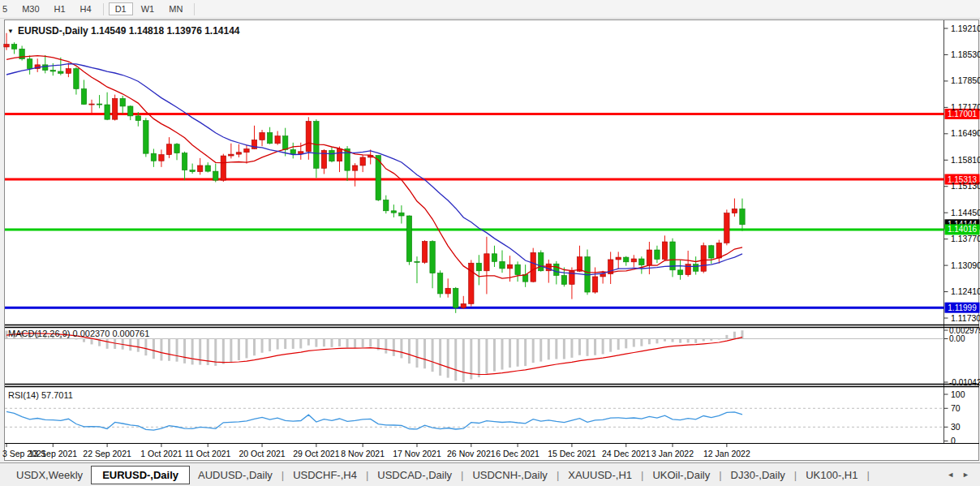 The height and width of the screenshot is (486, 980). What do you see at coordinates (962, 308) in the screenshot?
I see `svg-text: 1.11999` at bounding box center [962, 308].